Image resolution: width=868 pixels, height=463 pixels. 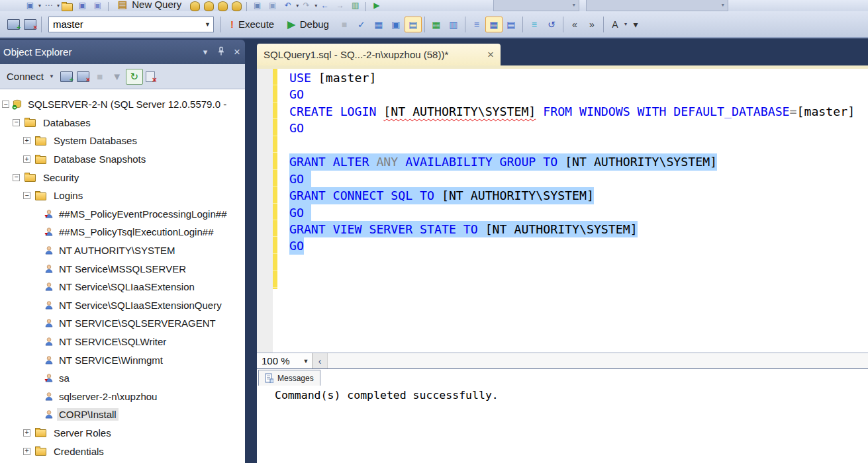 I want to click on tree-item: ##MS_PolicyTsqlExecutionLogin##, so click(x=122, y=232).